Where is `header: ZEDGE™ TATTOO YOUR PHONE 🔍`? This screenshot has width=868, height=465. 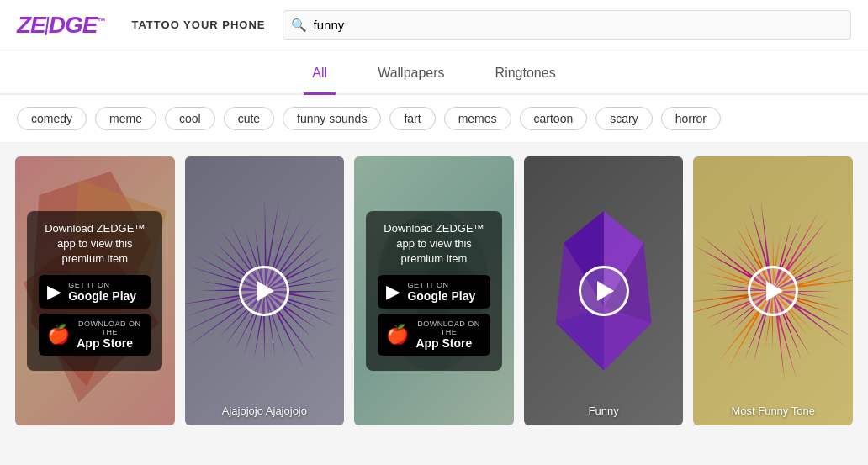 header: ZEDGE™ TATTOO YOUR PHONE 🔍 is located at coordinates (434, 25).